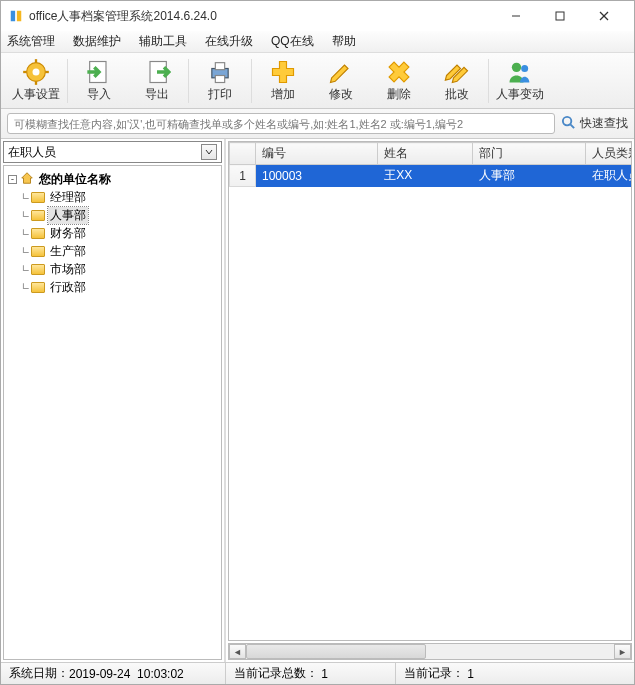 This screenshot has height=685, width=635. Describe the element at coordinates (283, 81) in the screenshot. I see `toolbar-add: 增加` at that location.